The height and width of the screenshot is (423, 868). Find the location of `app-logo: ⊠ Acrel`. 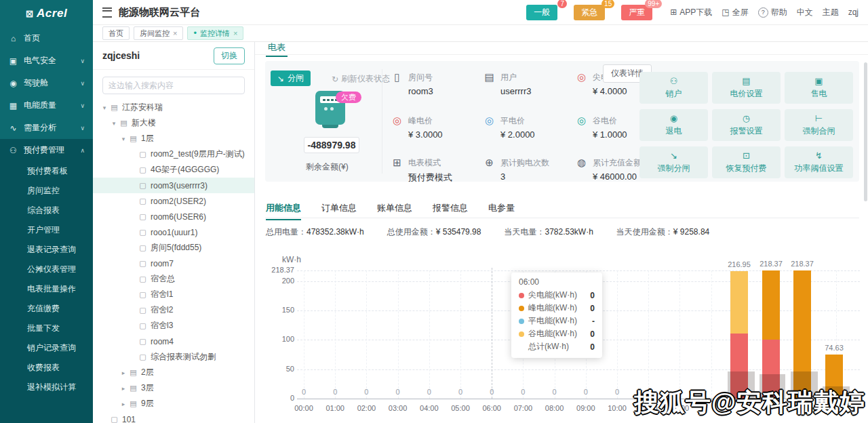

app-logo: ⊠ Acrel is located at coordinates (46, 14).